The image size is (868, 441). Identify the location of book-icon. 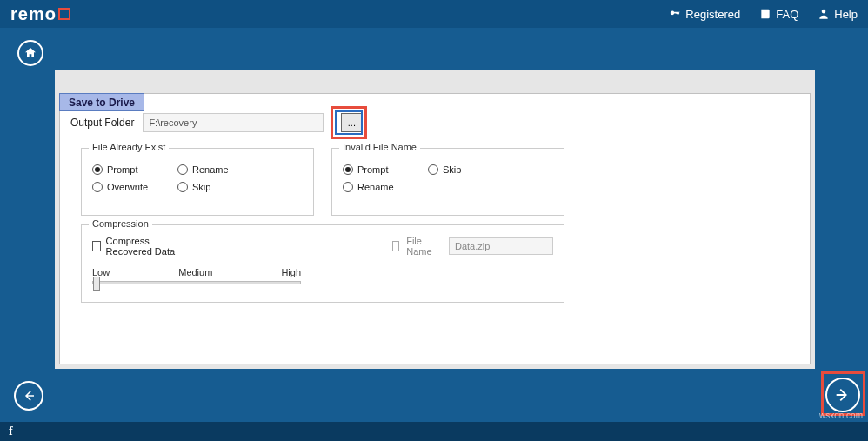
(765, 14).